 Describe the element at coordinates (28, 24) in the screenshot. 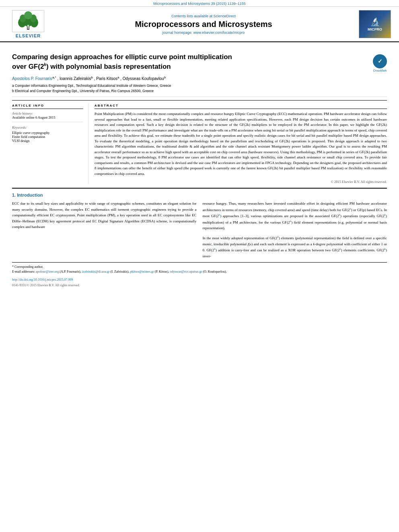

I see `elsevier-logo: ELSEVIER` at that location.